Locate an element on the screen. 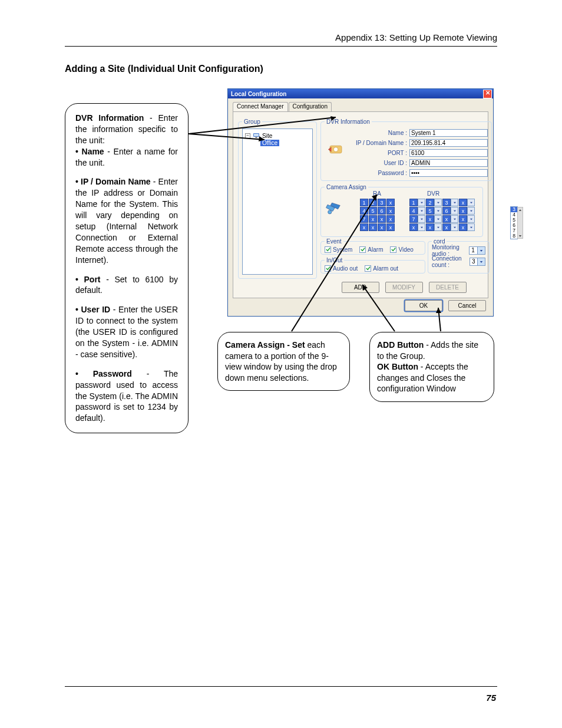 Image resolution: width=562 pixels, height=728 pixels. ra-column-label: RA is located at coordinates (377, 193).